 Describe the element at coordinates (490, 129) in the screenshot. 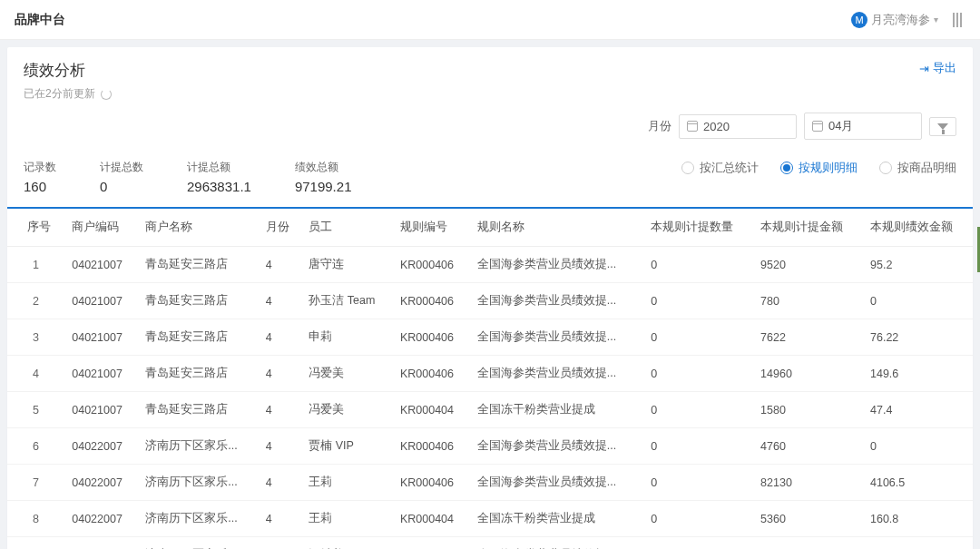

I see `filter-row: 月份 2020 04月` at that location.